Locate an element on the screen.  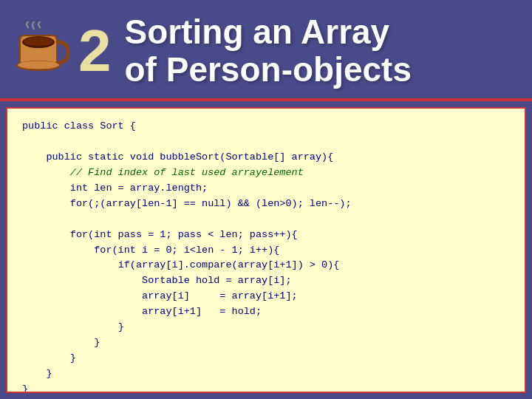
slide-number: 2 is located at coordinates (95, 51).